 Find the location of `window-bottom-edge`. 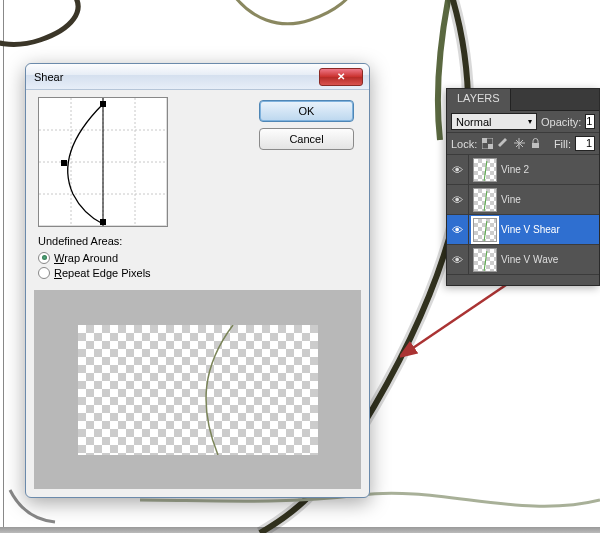

window-bottom-edge is located at coordinates (300, 530).